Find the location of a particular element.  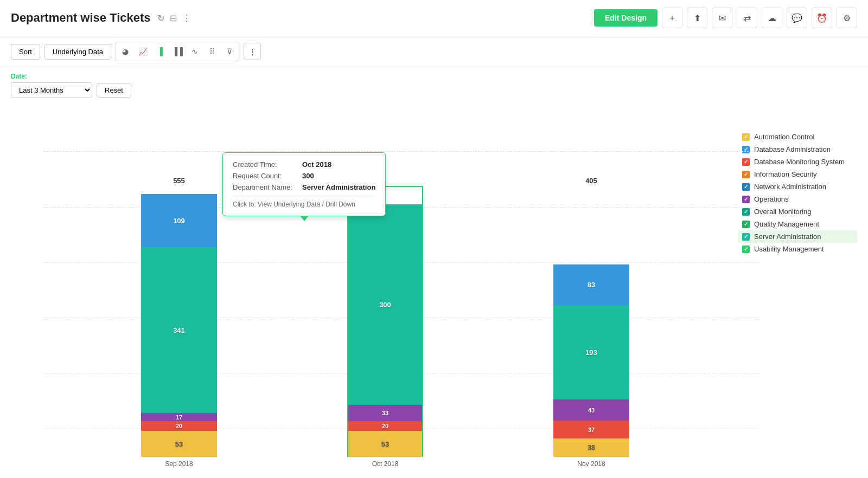

legend-label-server-admin: Server Administration is located at coordinates (788, 236).